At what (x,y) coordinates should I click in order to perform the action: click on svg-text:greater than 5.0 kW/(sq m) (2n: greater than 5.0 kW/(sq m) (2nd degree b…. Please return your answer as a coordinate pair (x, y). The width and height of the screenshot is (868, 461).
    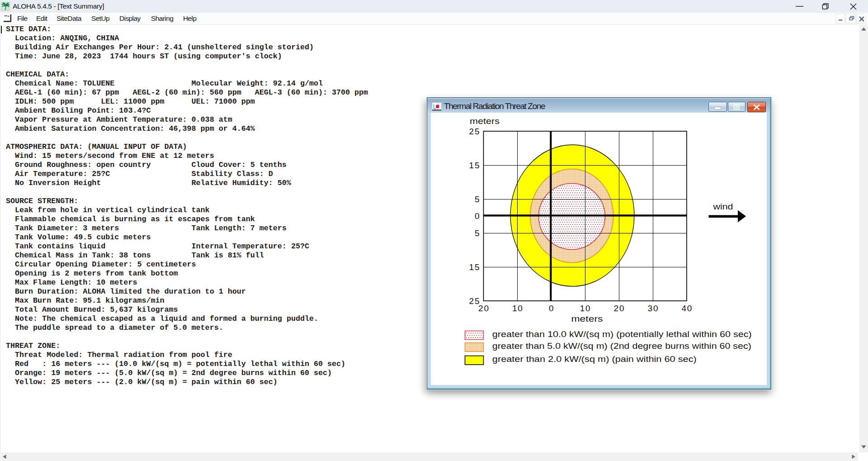
    Looking at the image, I should click on (621, 346).